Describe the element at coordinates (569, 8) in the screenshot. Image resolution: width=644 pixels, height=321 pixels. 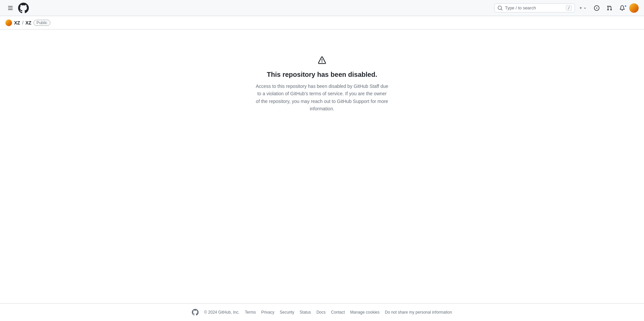
I see `search-keyboard-shortcut: /` at that location.